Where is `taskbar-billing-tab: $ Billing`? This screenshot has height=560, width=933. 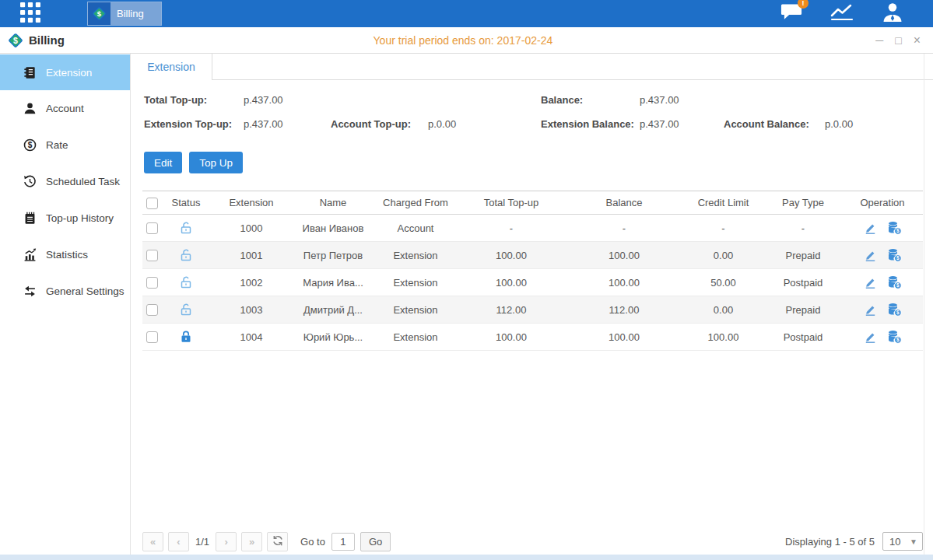 taskbar-billing-tab: $ Billing is located at coordinates (125, 14).